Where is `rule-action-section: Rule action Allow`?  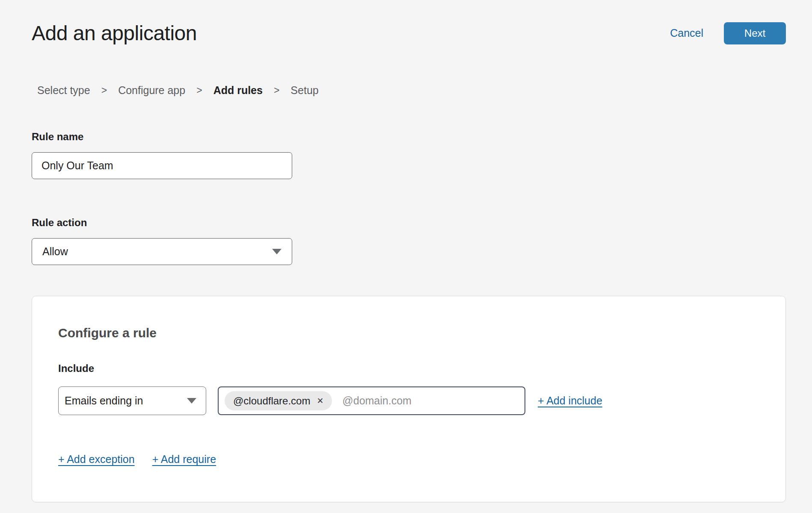 rule-action-section: Rule action Allow is located at coordinates (409, 241).